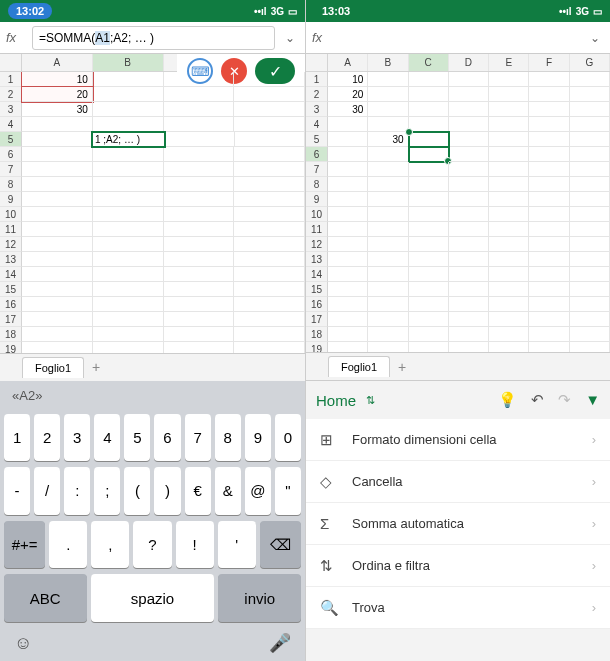  Describe the element at coordinates (30, 11) in the screenshot. I see `time: 13:02` at that location.